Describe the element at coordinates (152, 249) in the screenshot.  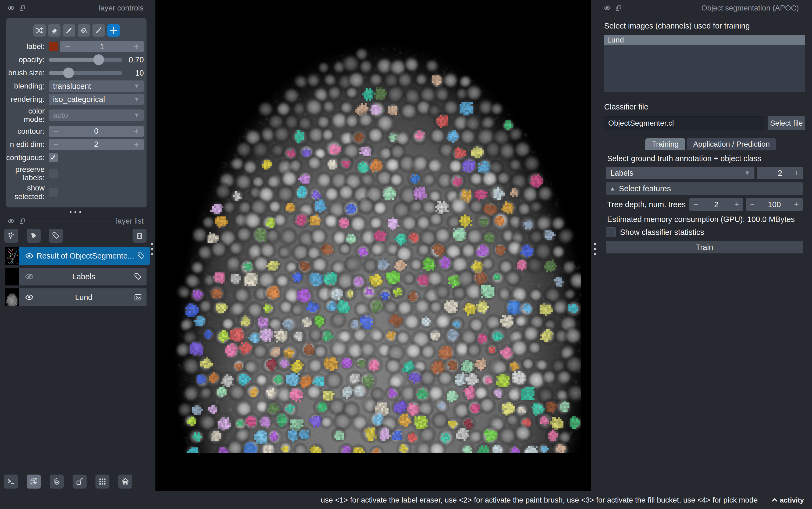
I see `left-splitter-handle` at that location.